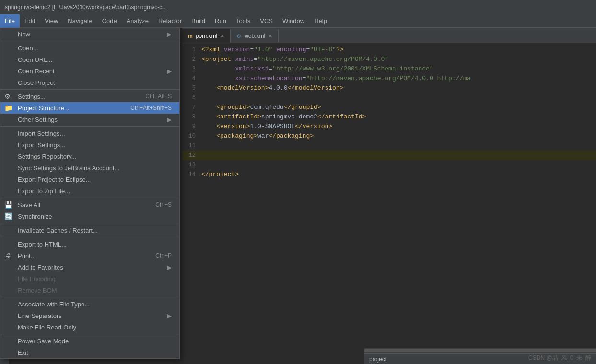 This screenshot has height=364, width=596. What do you see at coordinates (8, 256) in the screenshot?
I see `print-icon: 🖨` at bounding box center [8, 256].